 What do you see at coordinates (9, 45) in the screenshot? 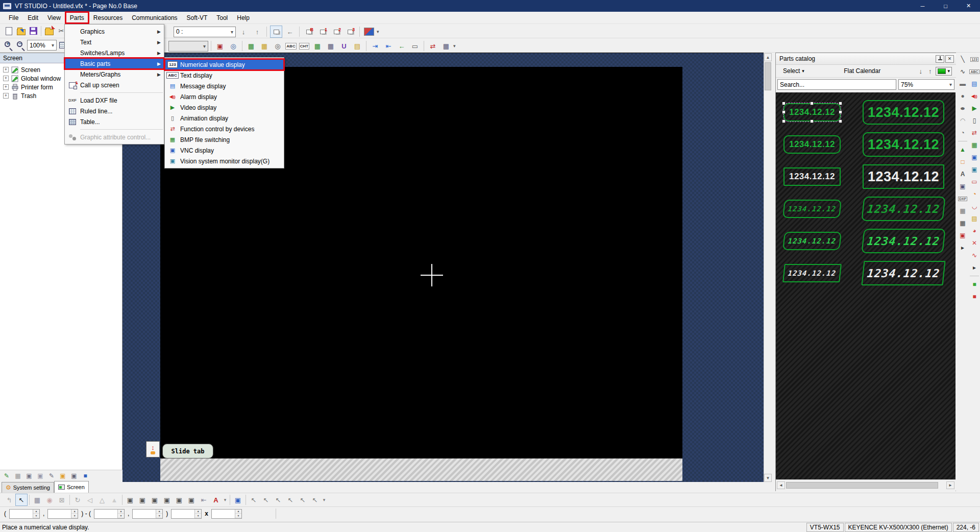
I see `zoom-in-button: +` at bounding box center [9, 45].